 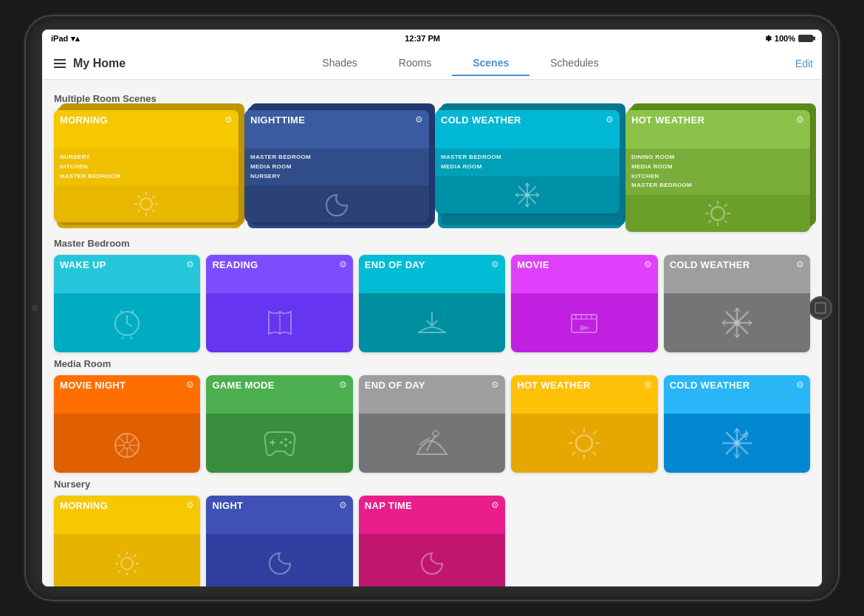 What do you see at coordinates (432, 363) in the screenshot?
I see `section-title-media-room: Media Room` at bounding box center [432, 363].